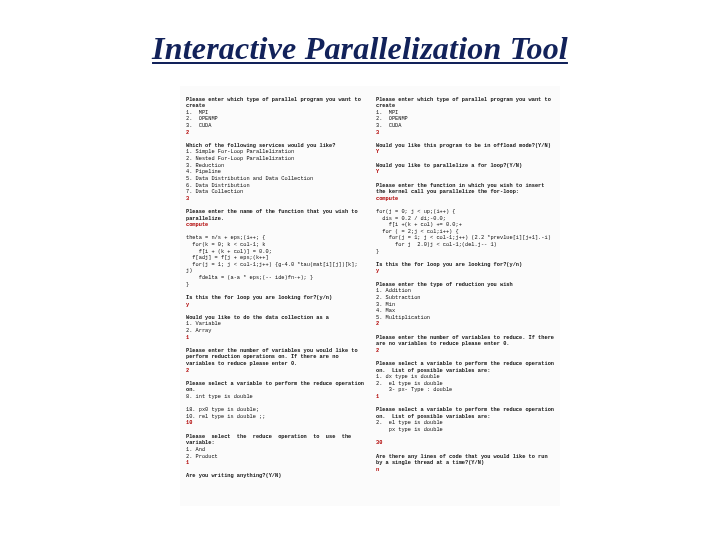  What do you see at coordinates (466, 368) in the screenshot?
I see `r-p8-header: Please select a variable to perform the …` at bounding box center [466, 368].